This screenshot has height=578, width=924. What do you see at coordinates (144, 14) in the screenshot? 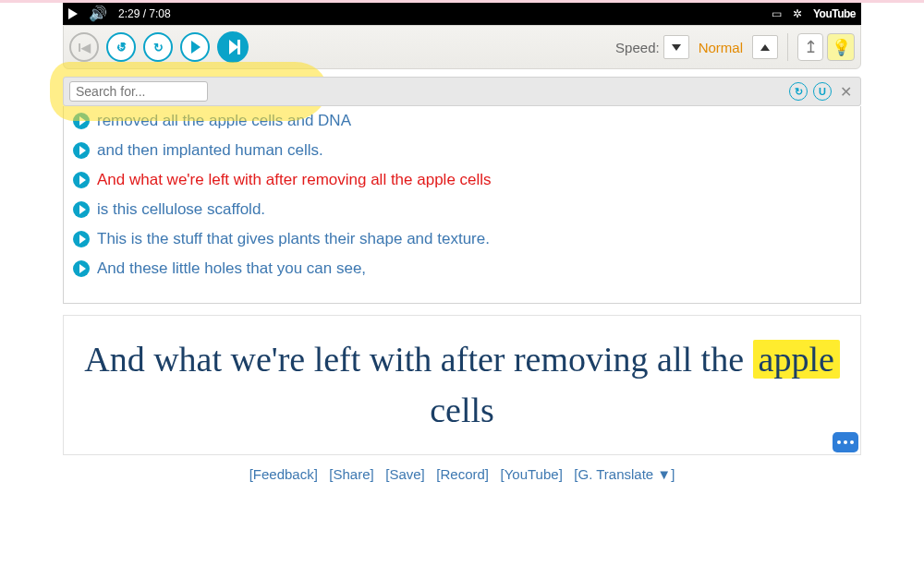
I see `video-time: 2:29 / 7:08` at bounding box center [144, 14].